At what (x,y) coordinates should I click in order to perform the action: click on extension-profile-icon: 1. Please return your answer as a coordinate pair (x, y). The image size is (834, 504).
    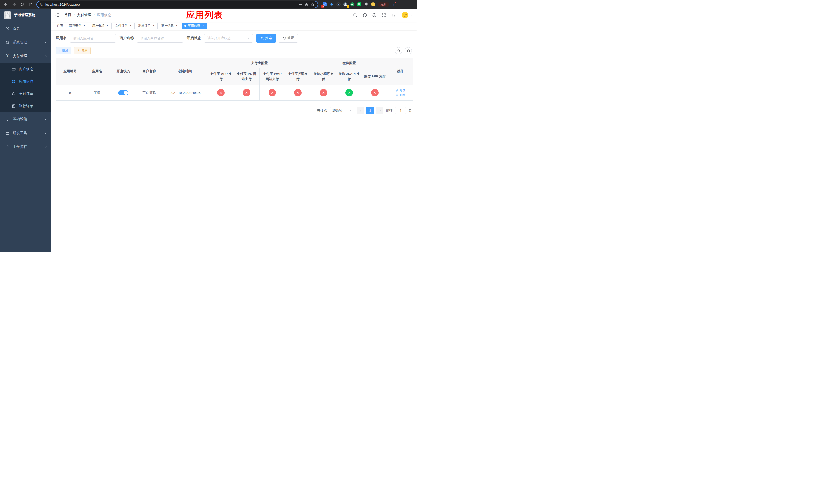
    Looking at the image, I should click on (345, 4).